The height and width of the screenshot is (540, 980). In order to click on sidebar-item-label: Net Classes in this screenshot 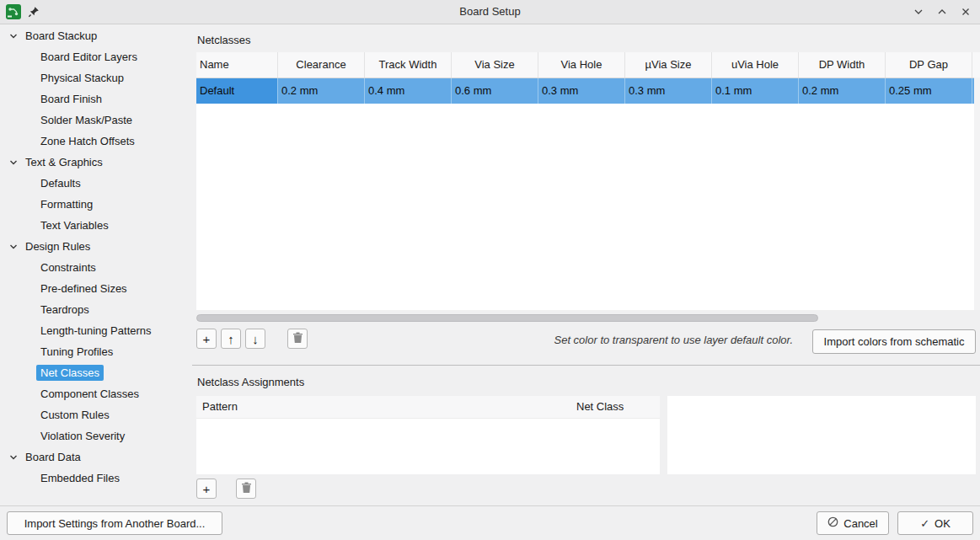, I will do `click(70, 372)`.